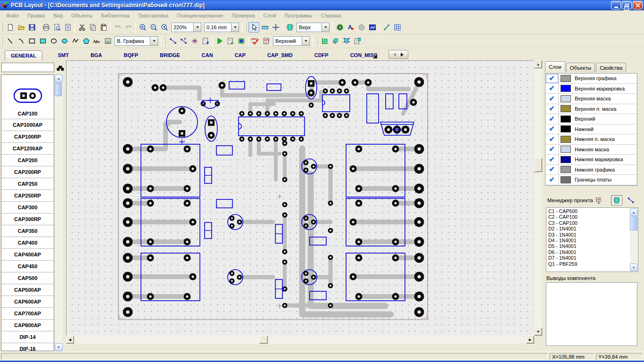  I want to click on autorouter-setup-button, so click(230, 41).